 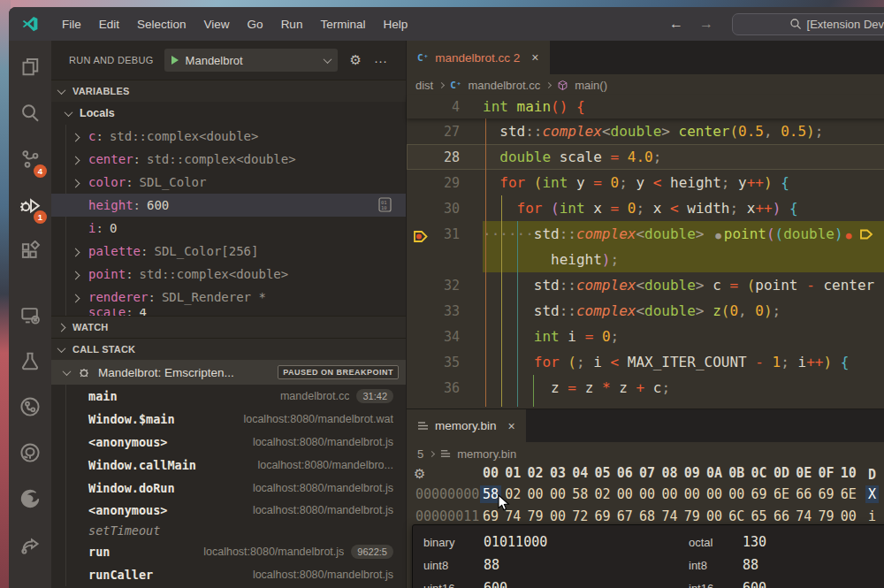 What do you see at coordinates (217, 25) in the screenshot?
I see `menu-view: View` at bounding box center [217, 25].